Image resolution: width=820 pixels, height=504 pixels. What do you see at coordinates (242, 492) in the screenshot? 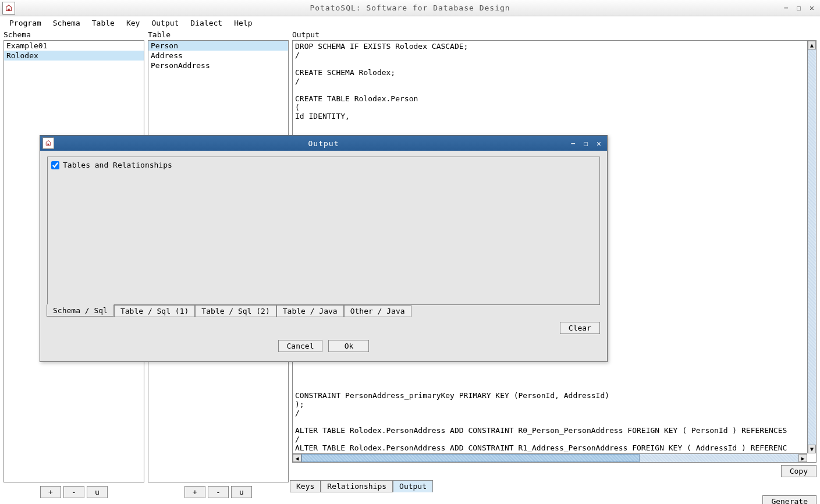
I see `table-update-button: u` at bounding box center [242, 492].